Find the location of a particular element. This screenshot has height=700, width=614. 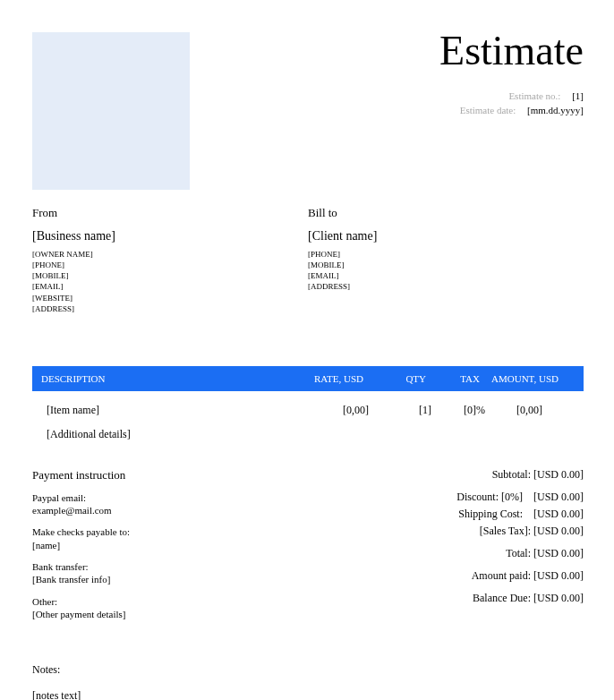

logo-placeholder is located at coordinates (111, 111).